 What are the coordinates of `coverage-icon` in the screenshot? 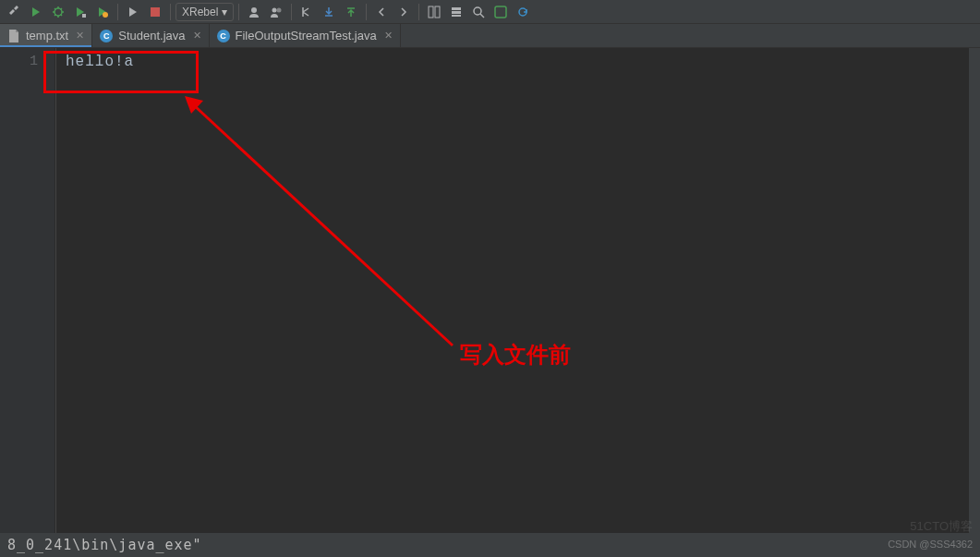 It's located at (80, 12).